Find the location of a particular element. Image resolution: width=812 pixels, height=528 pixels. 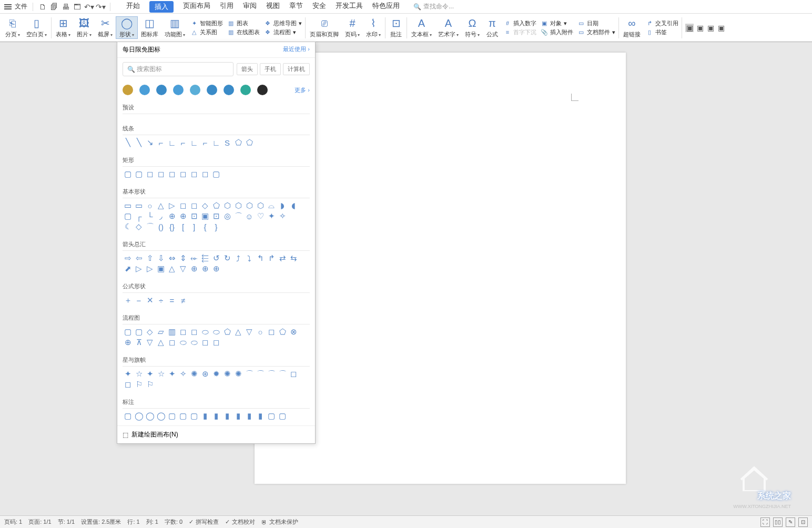

shape-item: ◯ is located at coordinates (139, 416).